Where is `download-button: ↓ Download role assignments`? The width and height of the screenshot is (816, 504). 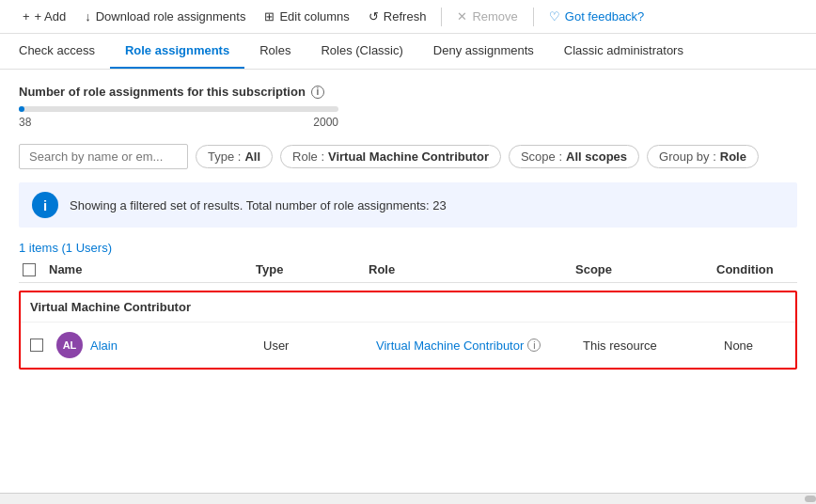
download-button: ↓ Download role assignments is located at coordinates (165, 17).